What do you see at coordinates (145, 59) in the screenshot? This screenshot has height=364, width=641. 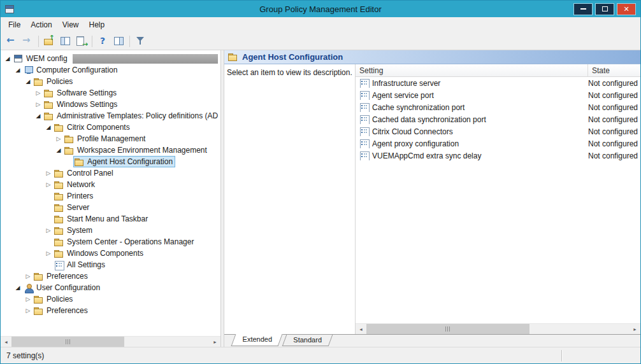 I see `redacted-text` at bounding box center [145, 59].